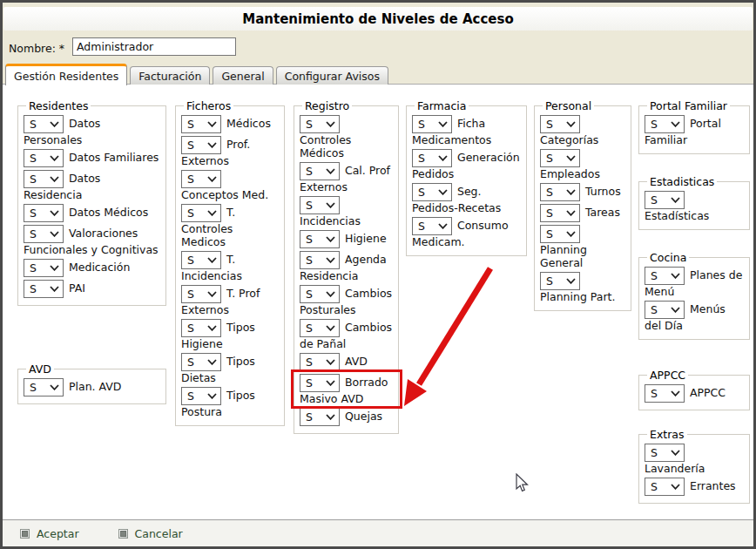 The image size is (756, 549). Describe the element at coordinates (113, 157) in the screenshot. I see `permission-label: Datos Familiares` at that location.